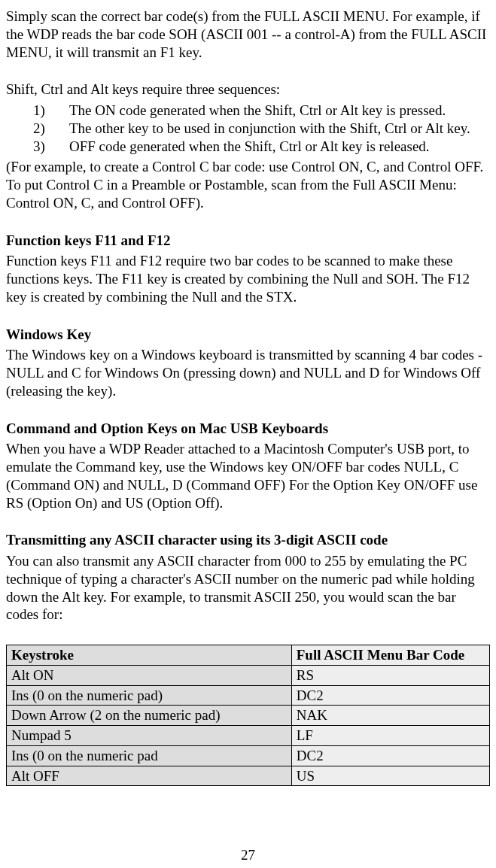 This screenshot has width=496, height=868. Describe the element at coordinates (248, 695) in the screenshot. I see `table-row: Ins (0 on the numeric pad) DC2` at that location.